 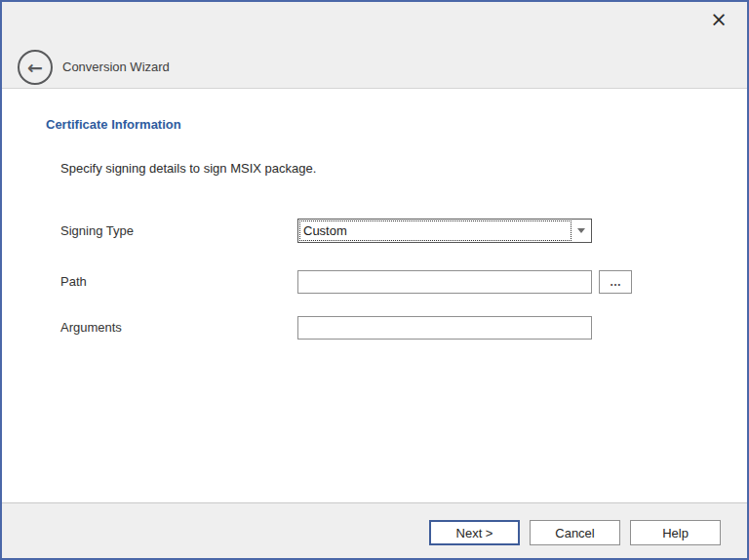 I want to click on browse-button: …, so click(x=615, y=282).